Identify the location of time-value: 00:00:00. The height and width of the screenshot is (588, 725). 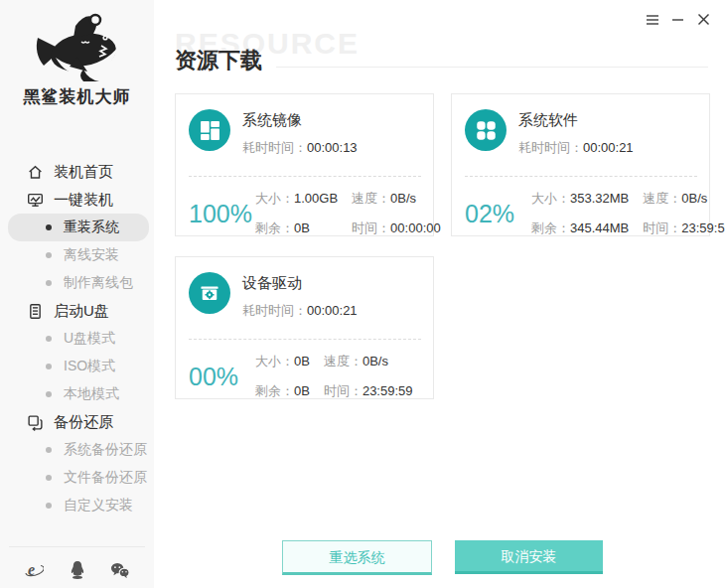
(415, 228).